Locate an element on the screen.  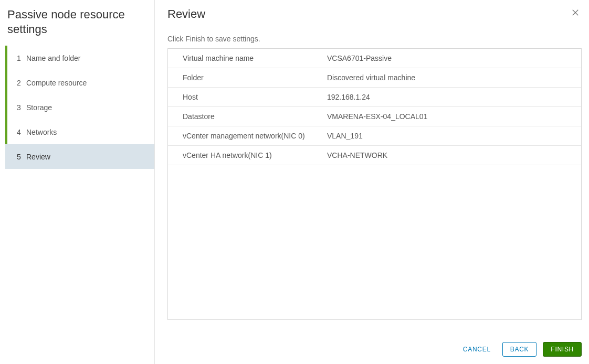
step-label: Networks is located at coordinates (41, 132).